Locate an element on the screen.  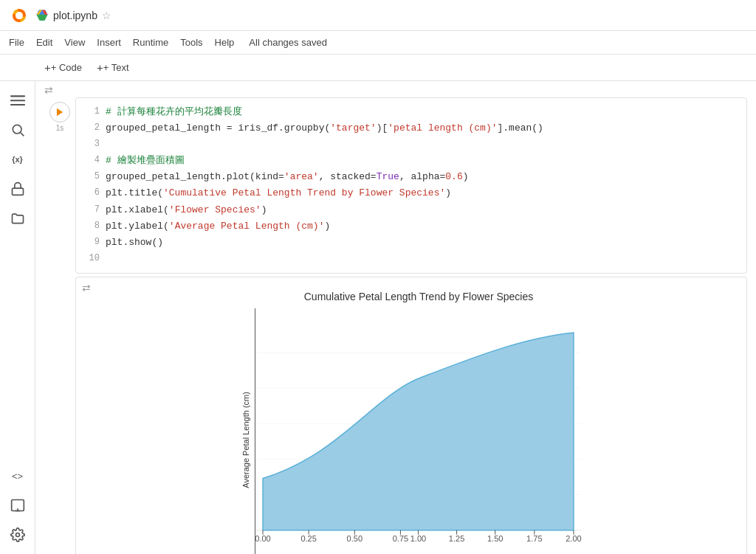
menu-runtime: Runtime is located at coordinates (151, 43).